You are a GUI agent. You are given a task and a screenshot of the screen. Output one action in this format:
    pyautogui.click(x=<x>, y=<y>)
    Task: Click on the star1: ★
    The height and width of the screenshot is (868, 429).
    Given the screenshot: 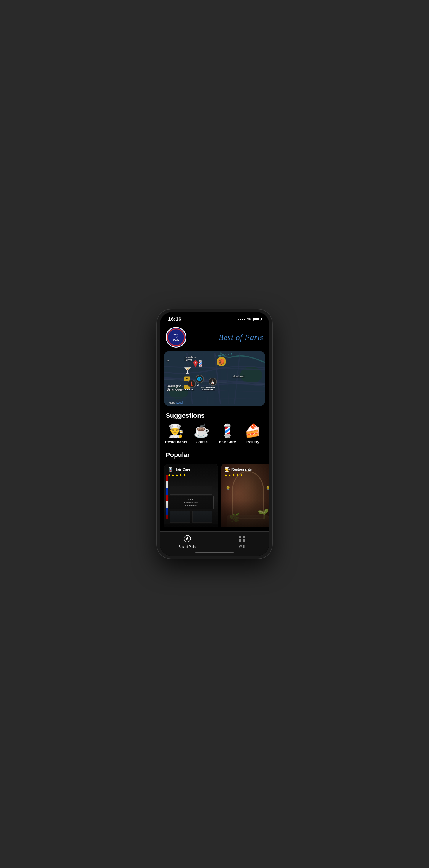 What is the action you would take?
    pyautogui.click(x=169, y=475)
    